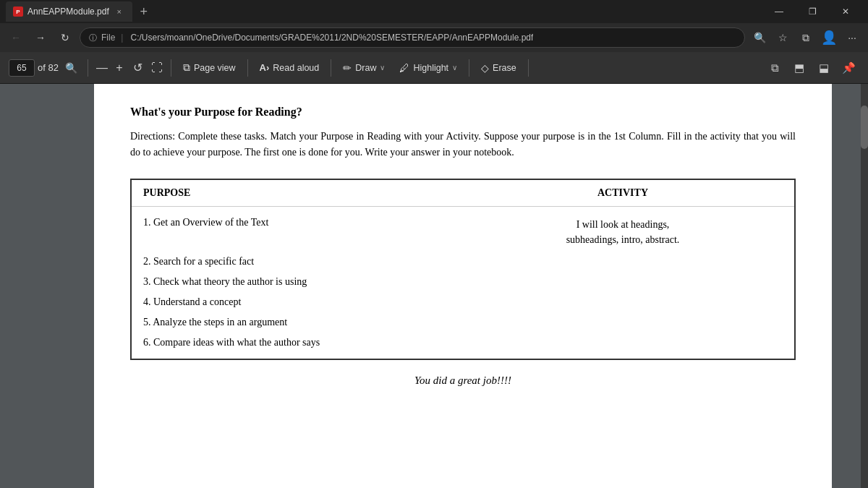 This screenshot has height=488, width=868. I want to click on highlight-label: Highlight, so click(431, 68).